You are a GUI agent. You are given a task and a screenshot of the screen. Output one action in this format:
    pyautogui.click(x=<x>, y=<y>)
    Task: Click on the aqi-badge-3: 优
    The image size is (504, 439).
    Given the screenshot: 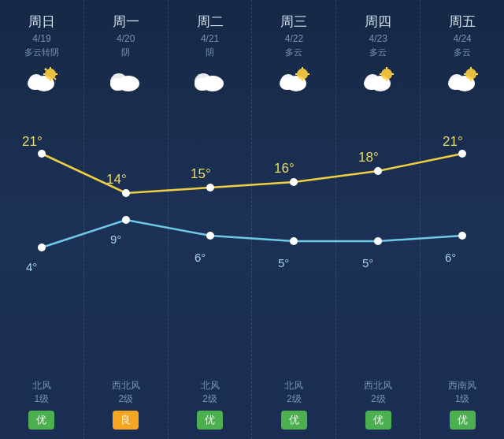 What is the action you would take?
    pyautogui.click(x=295, y=420)
    